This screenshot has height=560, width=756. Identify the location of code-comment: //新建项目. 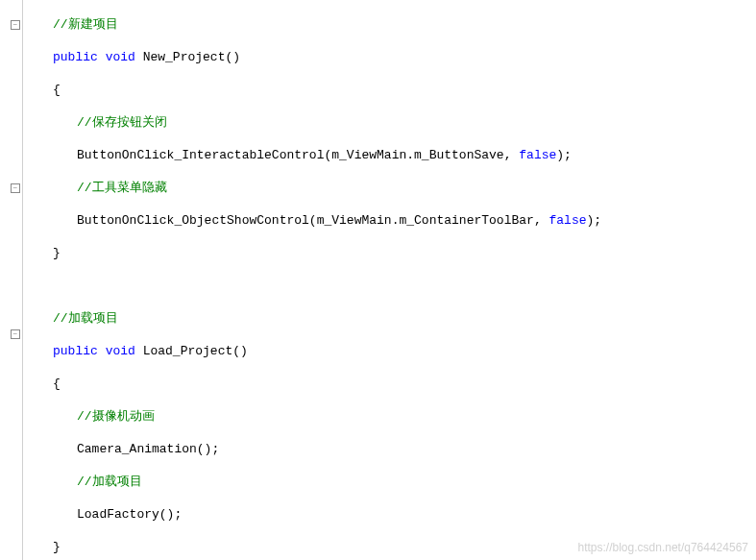
(85, 25).